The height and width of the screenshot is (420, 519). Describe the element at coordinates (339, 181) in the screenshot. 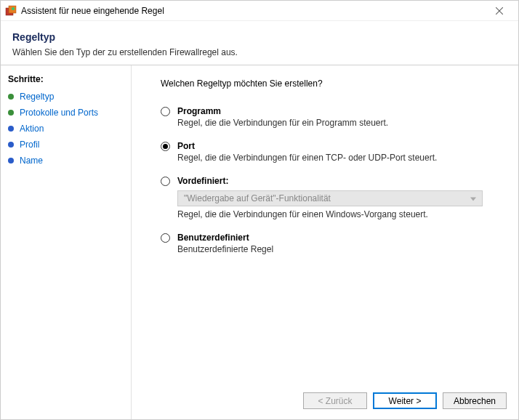

I see `option-title: Vordefiniert:` at that location.